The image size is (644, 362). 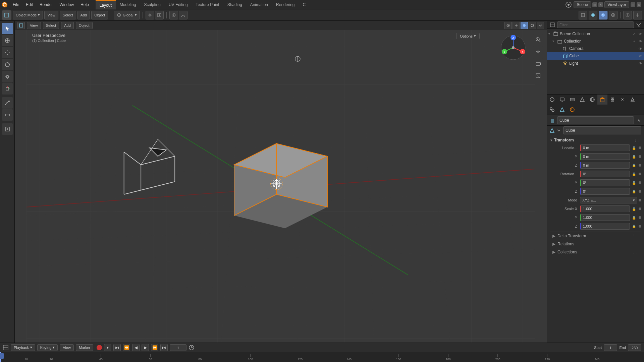 I want to click on rotation-z-keyframe, so click(x=640, y=191).